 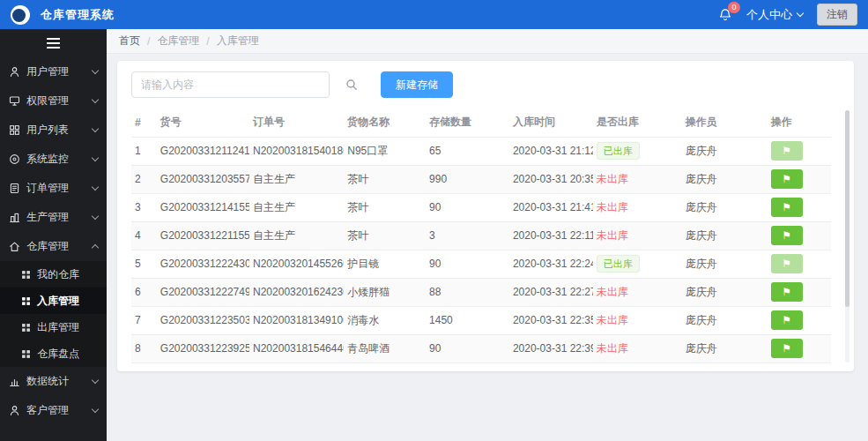 I want to click on cell-index: 5, so click(x=145, y=264).